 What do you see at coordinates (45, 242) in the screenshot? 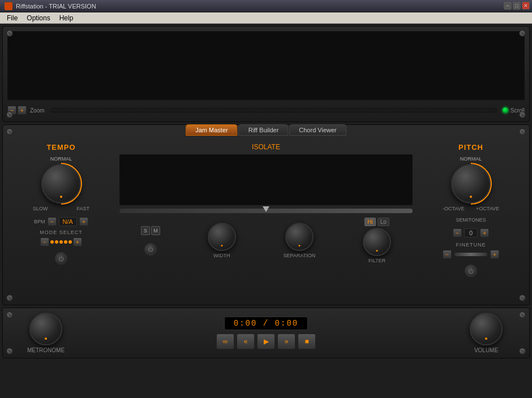
I see `mode-minus-button: −` at bounding box center [45, 242].